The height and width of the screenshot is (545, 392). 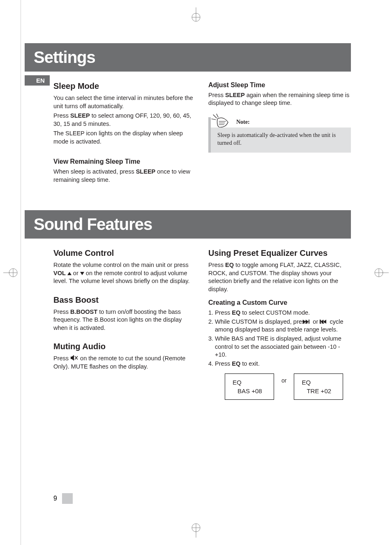 I want to click on page-number-area: 9, so click(x=63, y=499).